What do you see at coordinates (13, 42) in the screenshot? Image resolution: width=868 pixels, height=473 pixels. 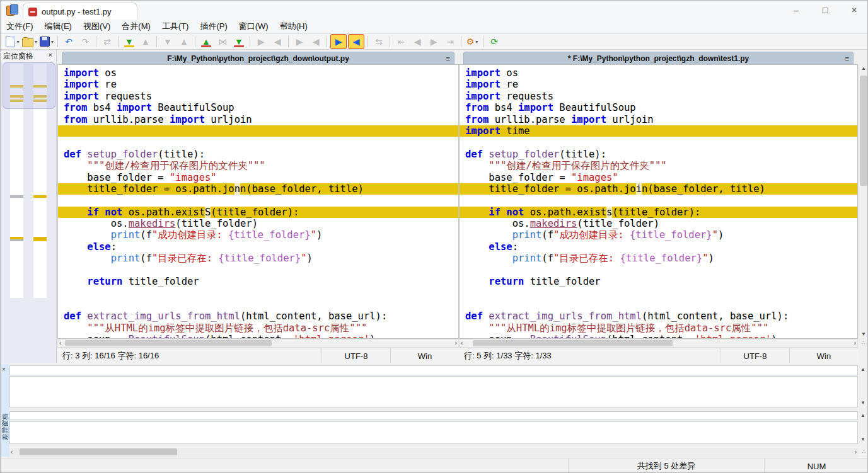 I see `new-button: ▾` at bounding box center [13, 42].